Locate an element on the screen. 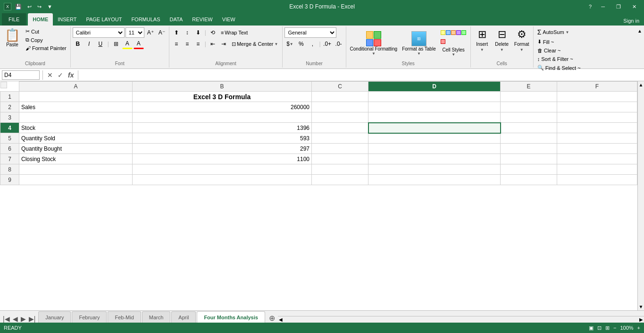 Image resolution: width=644 pixels, height=333 pixels. cell-C2 is located at coordinates (340, 107).